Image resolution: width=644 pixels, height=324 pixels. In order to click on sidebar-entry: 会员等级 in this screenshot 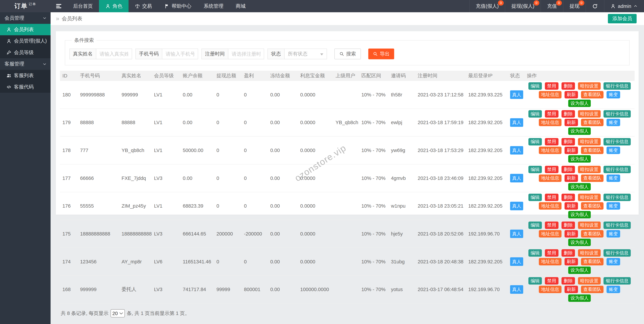, I will do `click(25, 52)`.